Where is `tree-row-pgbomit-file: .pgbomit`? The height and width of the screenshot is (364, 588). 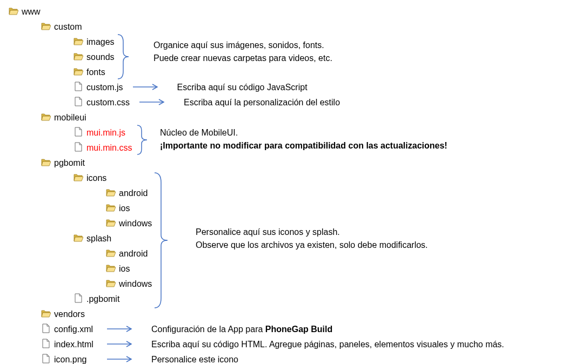 tree-row-pgbomit-file: .pgbomit is located at coordinates (294, 299).